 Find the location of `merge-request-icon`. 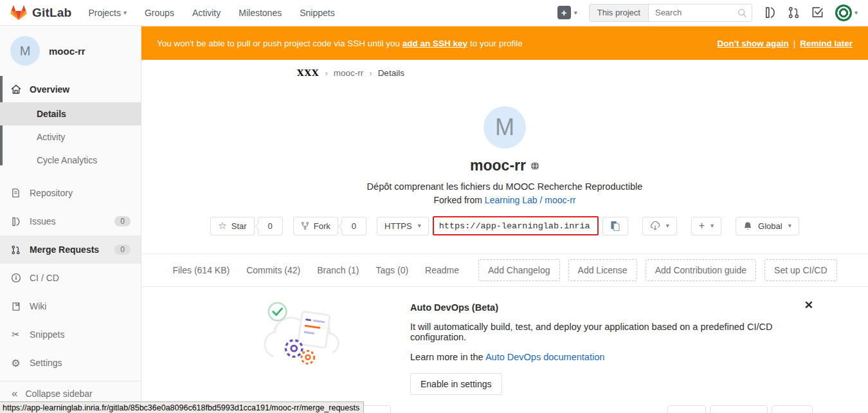

merge-request-icon is located at coordinates (793, 13).